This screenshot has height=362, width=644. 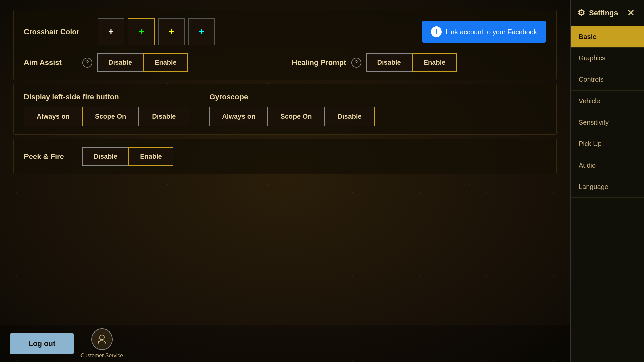 What do you see at coordinates (285, 32) in the screenshot?
I see `crosshair-row: Crosshair Color + + + + f Link account t…` at bounding box center [285, 32].